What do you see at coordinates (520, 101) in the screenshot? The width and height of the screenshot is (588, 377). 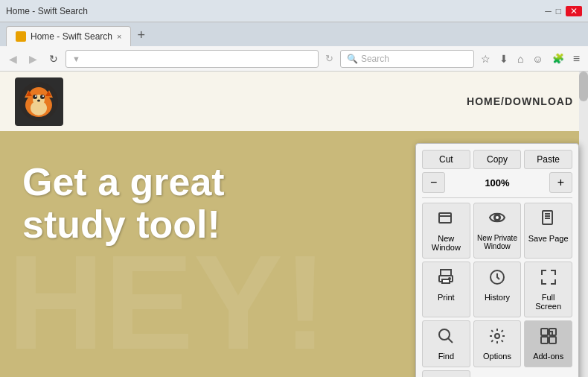 I see `header-nav: HOME/DOWNLOAD` at bounding box center [520, 101].